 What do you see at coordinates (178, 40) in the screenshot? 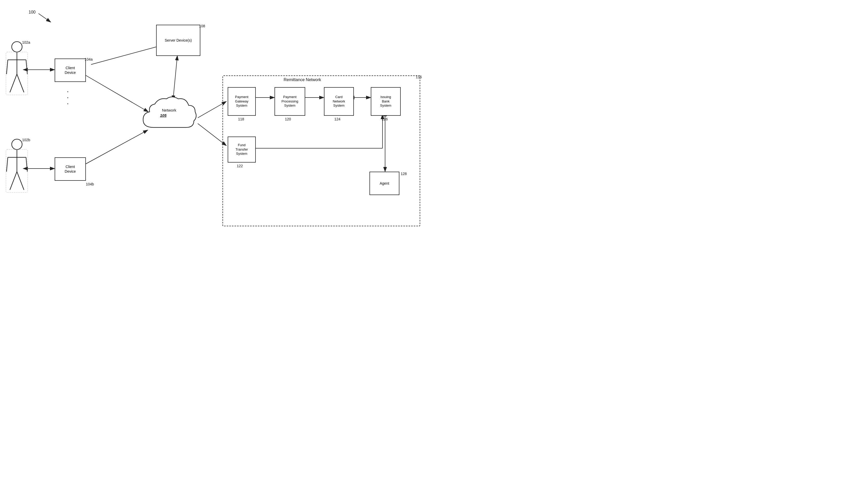
I see `server-devices-label: Server Device(s)` at bounding box center [178, 40].